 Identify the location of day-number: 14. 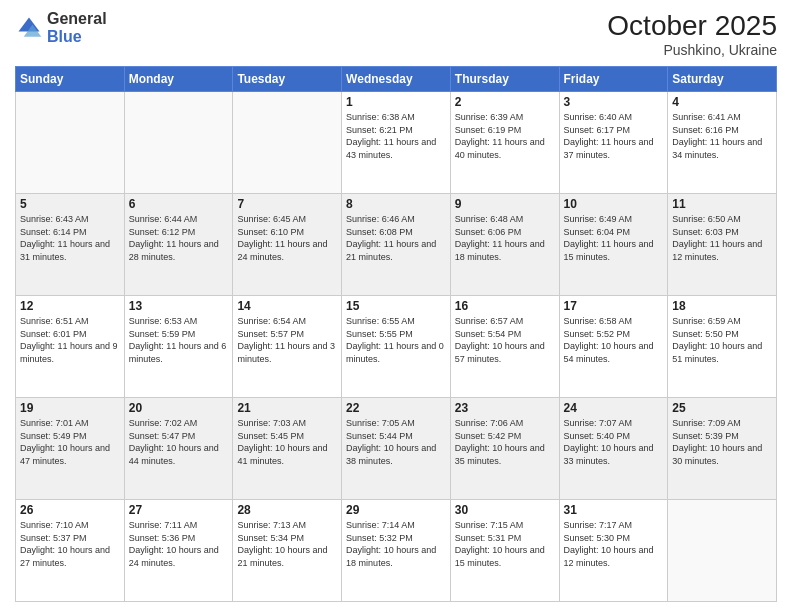
(287, 306).